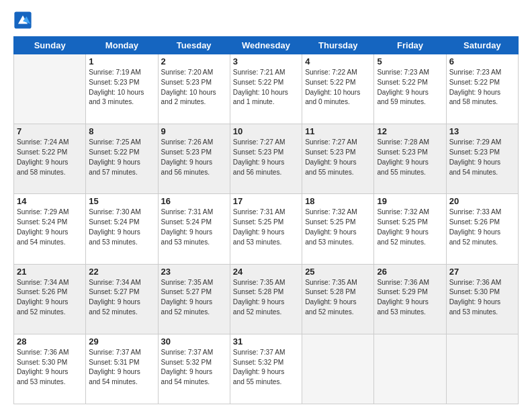  Describe the element at coordinates (50, 369) in the screenshot. I see `calendar-cell: 28Sunrise: 7:36 AMSunset: 5:30 PMDayligh…` at that location.